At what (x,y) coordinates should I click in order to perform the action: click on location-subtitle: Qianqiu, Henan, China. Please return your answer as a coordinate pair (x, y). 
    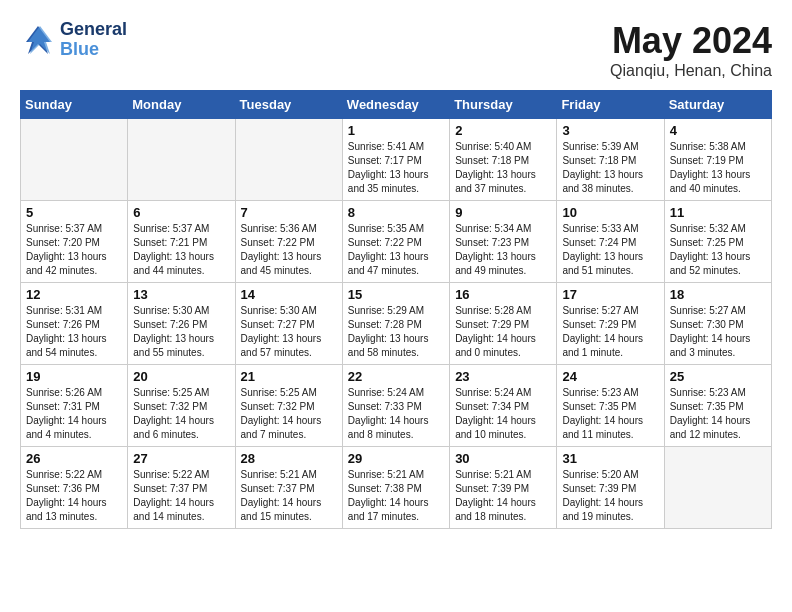
    Looking at the image, I should click on (691, 71).